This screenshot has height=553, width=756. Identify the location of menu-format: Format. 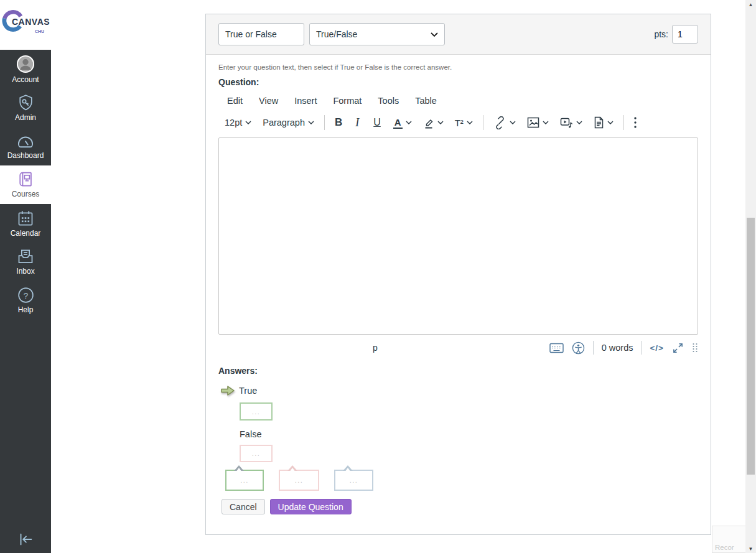
(347, 101).